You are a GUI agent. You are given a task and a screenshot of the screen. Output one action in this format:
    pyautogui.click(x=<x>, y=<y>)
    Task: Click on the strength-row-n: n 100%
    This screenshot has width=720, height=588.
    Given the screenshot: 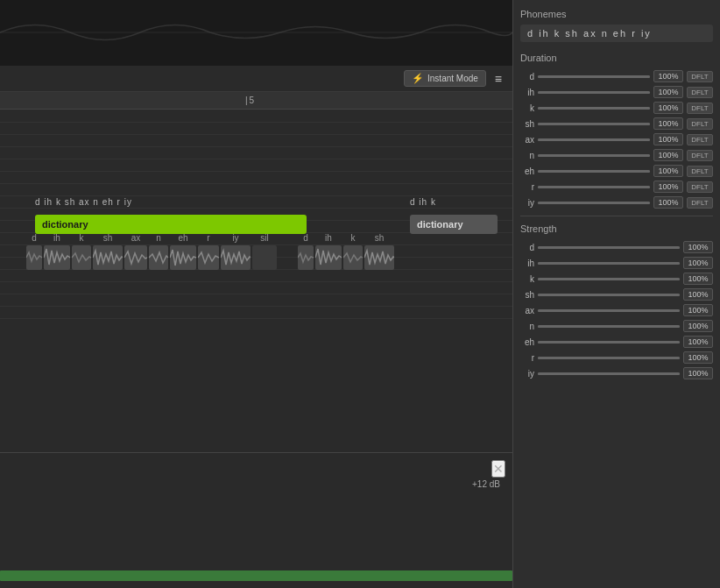 What is the action you would take?
    pyautogui.click(x=617, y=326)
    